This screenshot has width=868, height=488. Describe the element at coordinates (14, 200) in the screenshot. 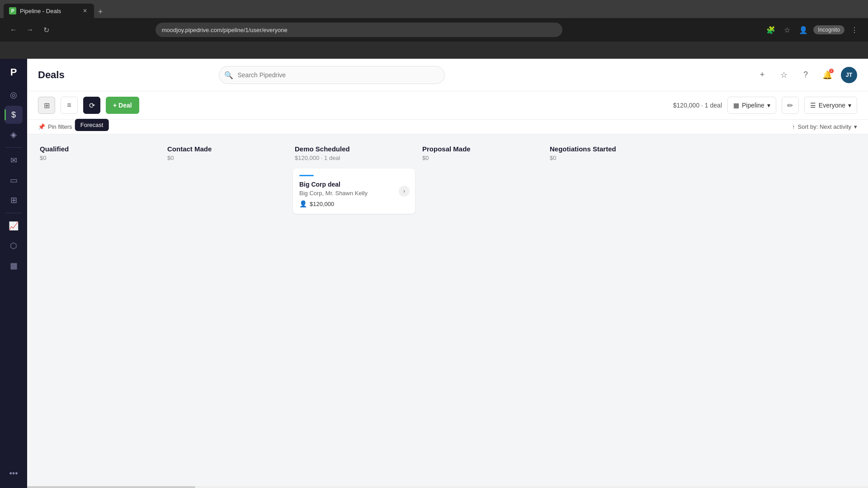

I see `contacts-icon: ⊞` at that location.